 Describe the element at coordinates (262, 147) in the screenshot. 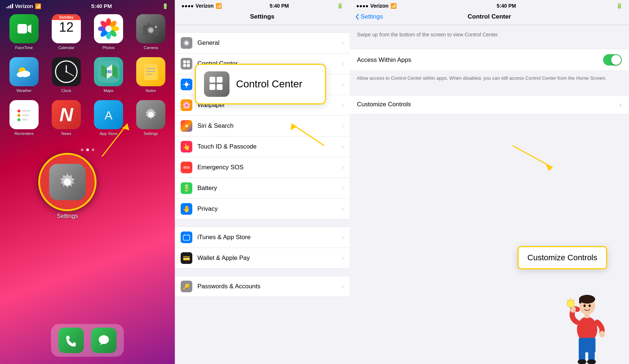

I see `settings-row-touchid: 👆 Touch ID & Passcode ›` at that location.